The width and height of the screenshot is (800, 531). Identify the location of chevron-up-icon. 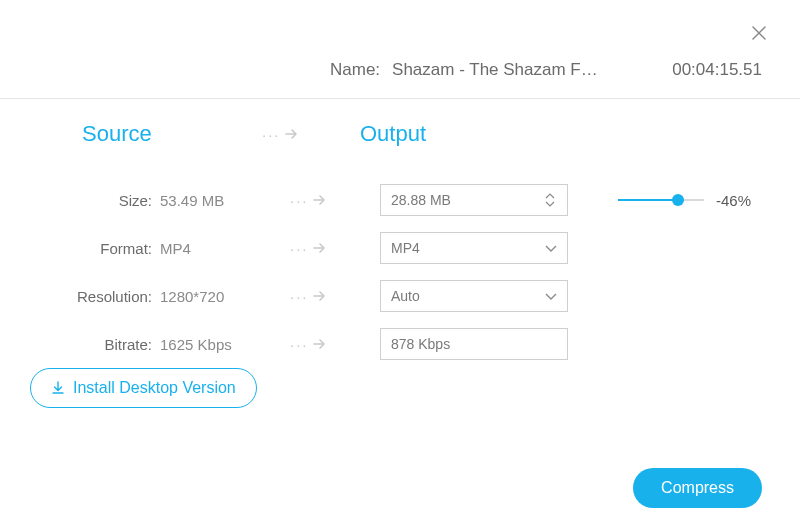
(550, 196).